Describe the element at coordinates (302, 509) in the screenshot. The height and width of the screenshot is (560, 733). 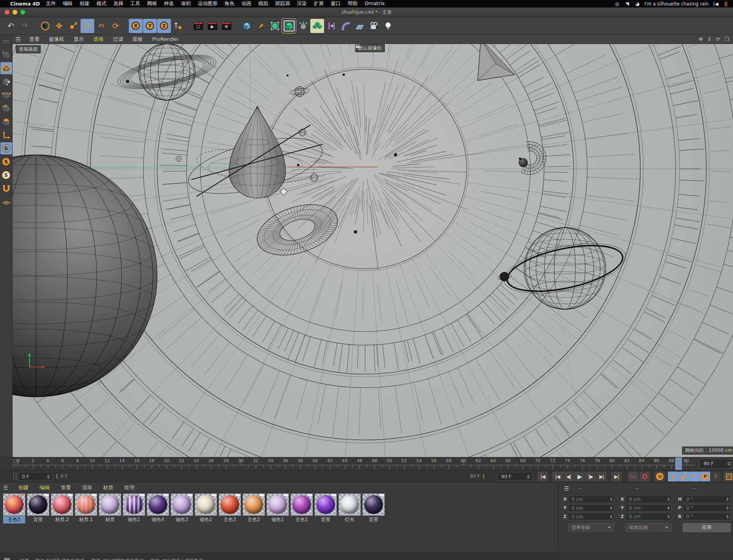
I see `material-swatch: 主色1` at that location.